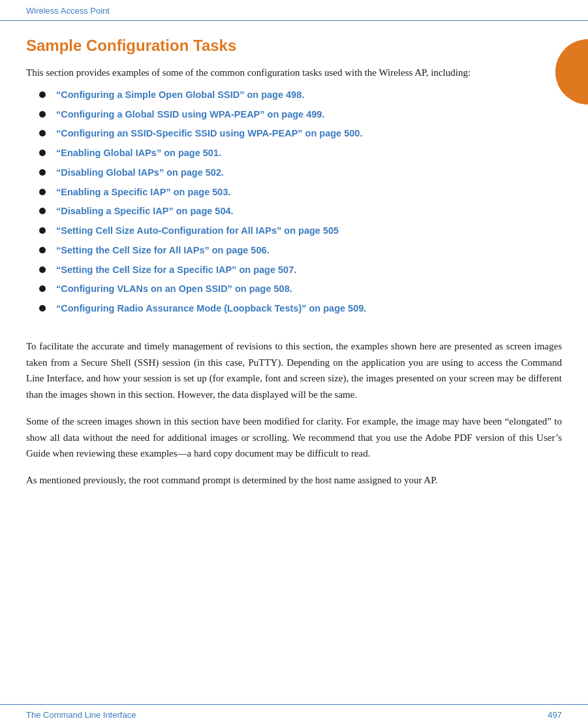  I want to click on list-item: “Setting the Cell Size for a Specific IA…, so click(294, 270).